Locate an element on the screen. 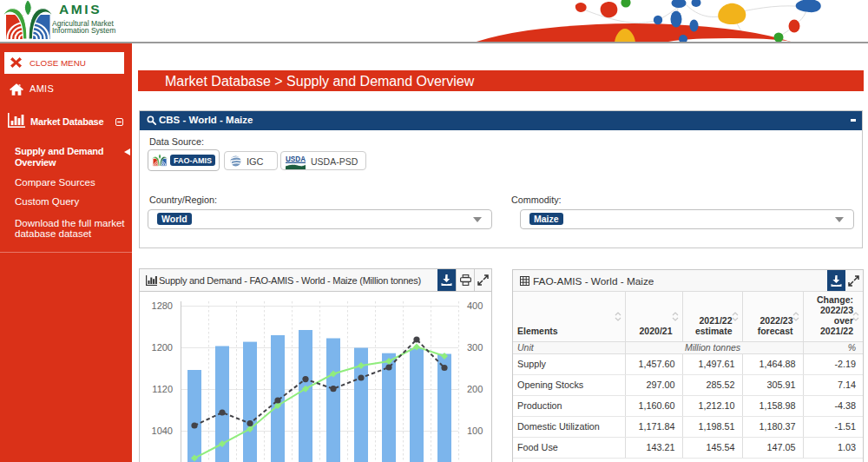 The image size is (868, 462). svg-text: 200 is located at coordinates (475, 389).